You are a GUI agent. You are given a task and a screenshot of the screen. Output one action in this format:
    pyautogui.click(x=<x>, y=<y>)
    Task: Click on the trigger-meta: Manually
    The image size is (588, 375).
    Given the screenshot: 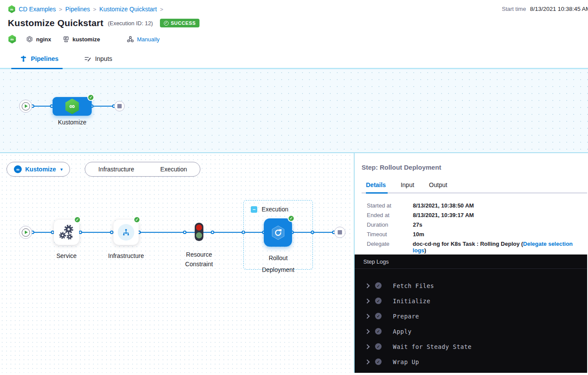 What is the action you would take?
    pyautogui.click(x=143, y=39)
    